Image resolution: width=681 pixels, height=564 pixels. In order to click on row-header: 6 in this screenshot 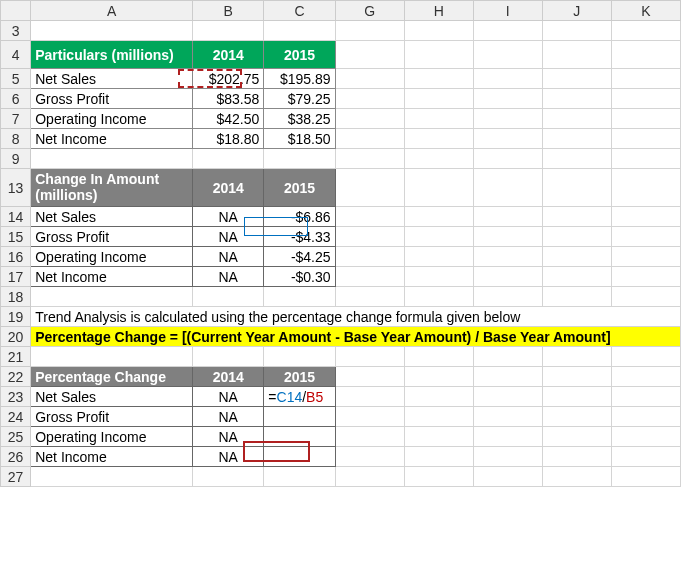, I will do `click(16, 99)`.